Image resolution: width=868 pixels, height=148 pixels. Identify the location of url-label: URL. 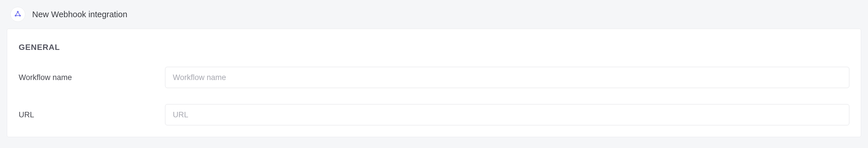
(92, 115).